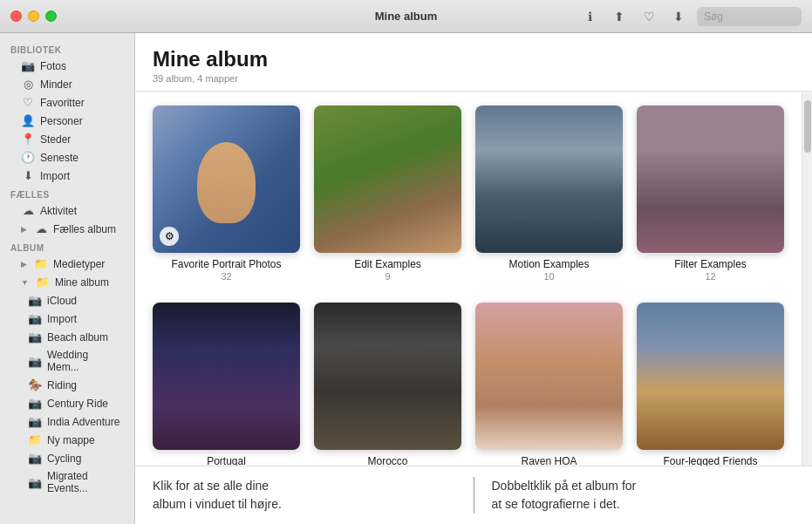 The height and width of the screenshot is (524, 812). Describe the element at coordinates (67, 228) in the screenshot. I see `sidebar-item-faelles-album: ▶ ☁ Fælles album` at that location.